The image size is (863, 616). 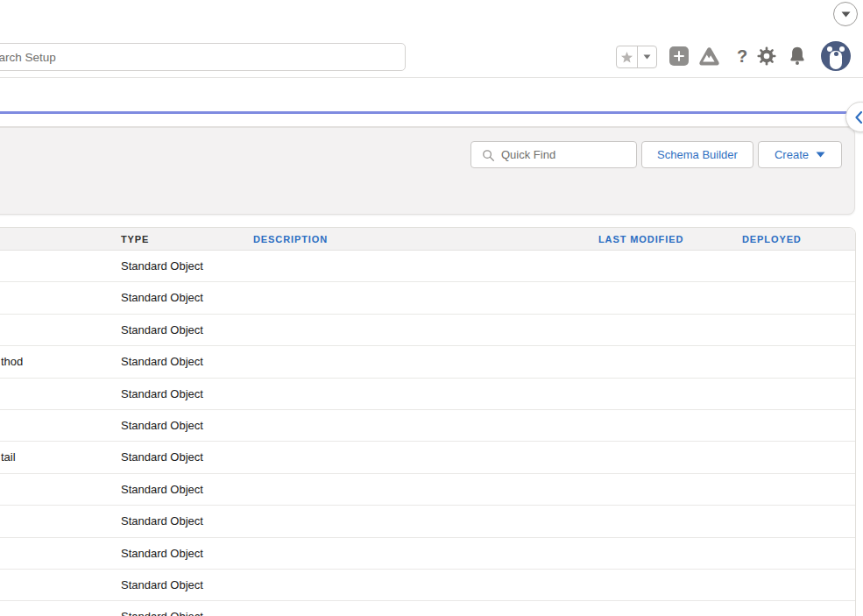 I want to click on schema-builder-button: Schema Builder, so click(x=697, y=154).